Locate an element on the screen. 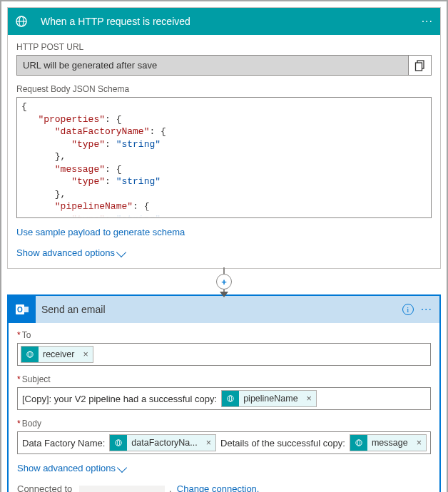 The height and width of the screenshot is (492, 448). add-step-button: + is located at coordinates (224, 282).